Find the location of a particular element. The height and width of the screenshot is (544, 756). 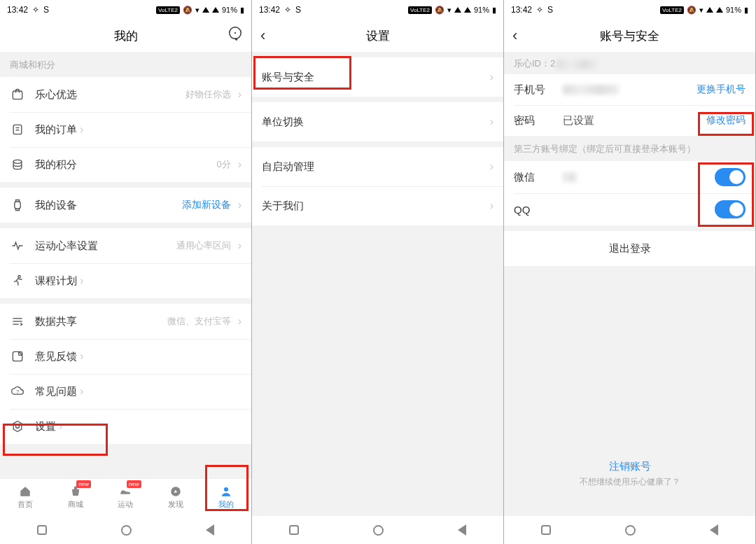

tab-mall: new 商城 is located at coordinates (76, 497).